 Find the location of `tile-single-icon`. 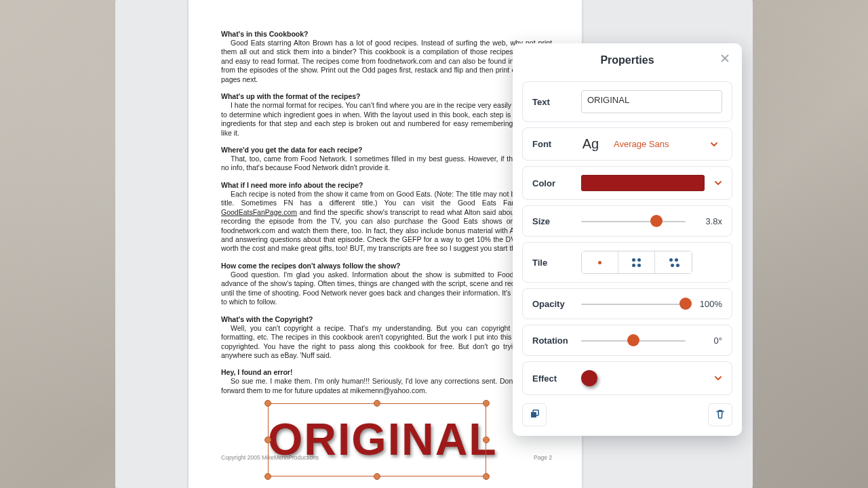

tile-single-icon is located at coordinates (600, 263).